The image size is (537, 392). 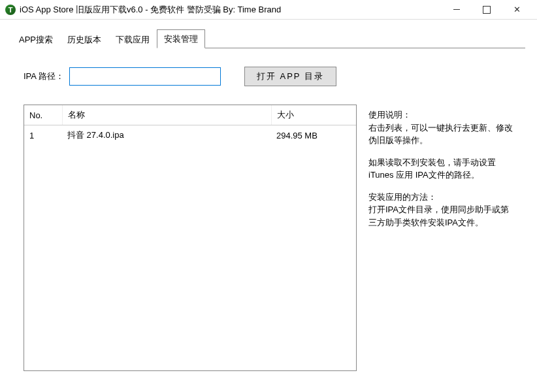 What do you see at coordinates (314, 115) in the screenshot?
I see `table-header-size: 大小` at bounding box center [314, 115].